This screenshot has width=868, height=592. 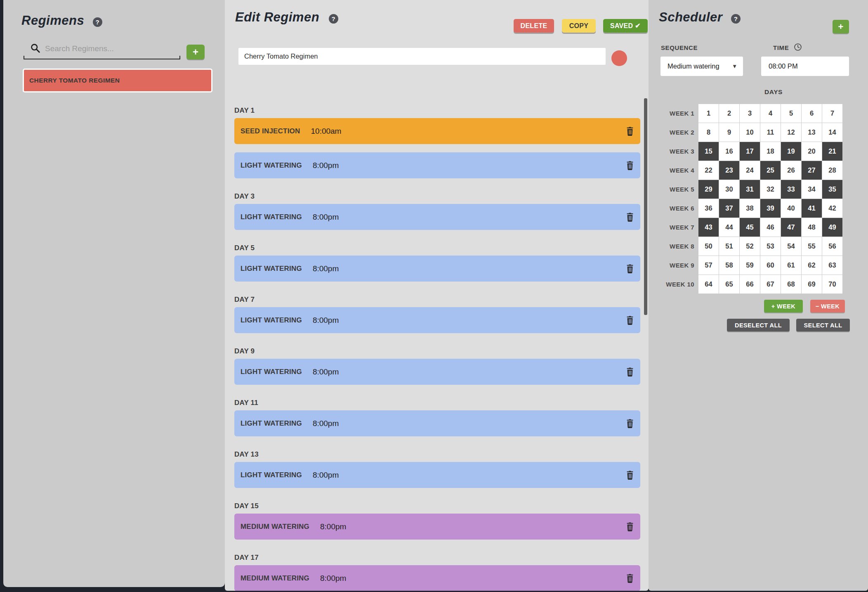 I want to click on day-cell: 34, so click(x=812, y=189).